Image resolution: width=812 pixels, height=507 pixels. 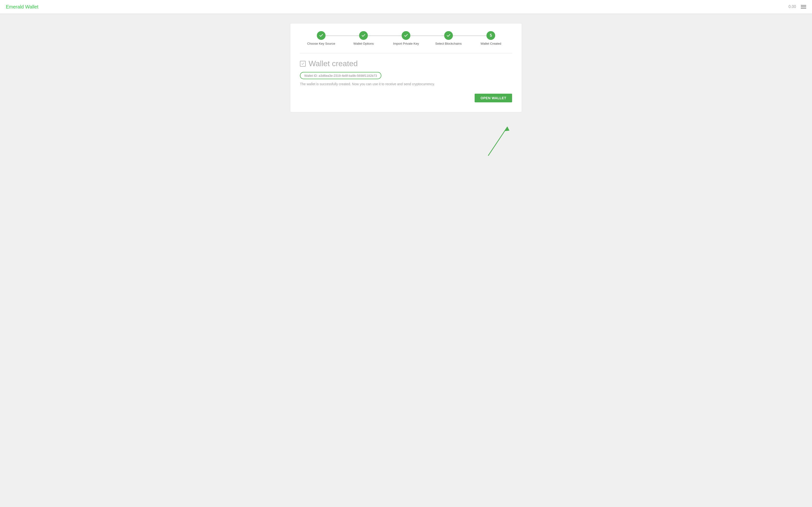 What do you see at coordinates (363, 36) in the screenshot?
I see `step-2-circle` at bounding box center [363, 36].